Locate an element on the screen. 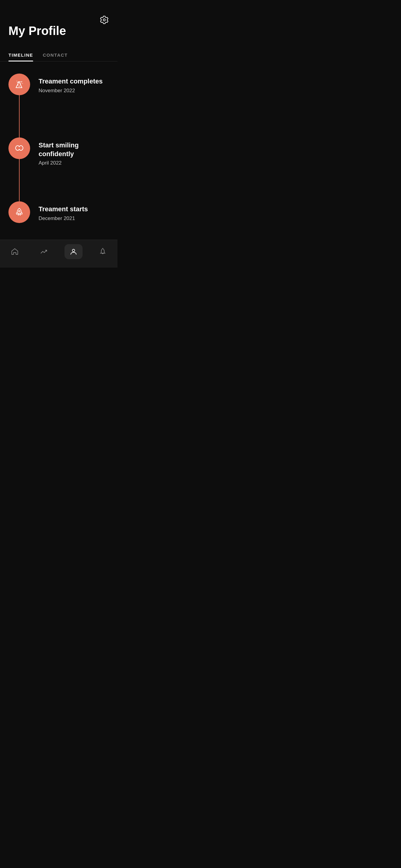  home-icon is located at coordinates (15, 251).